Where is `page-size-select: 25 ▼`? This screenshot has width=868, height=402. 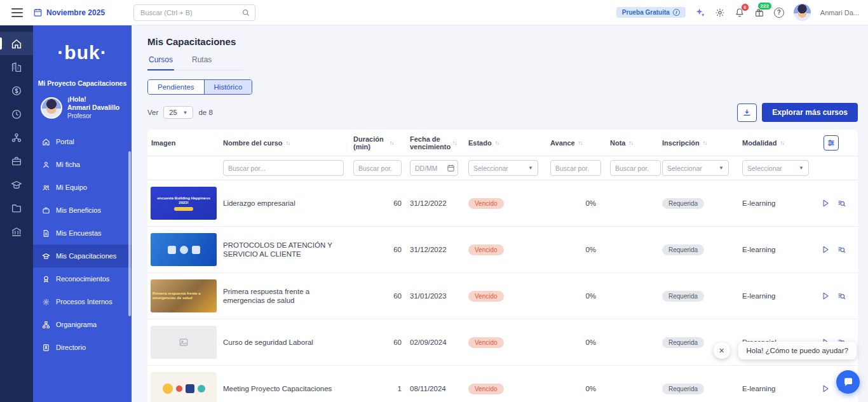 page-size-select: 25 ▼ is located at coordinates (178, 112).